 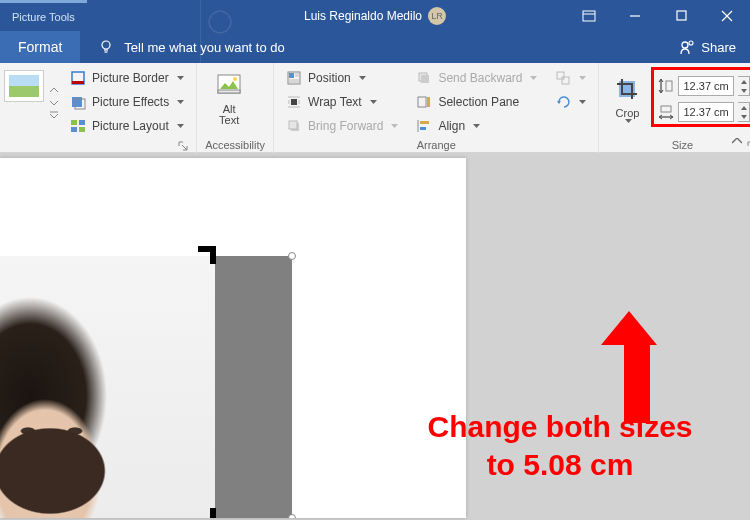 I want to click on annotation-line1: Change both sizes, so click(x=560, y=426).